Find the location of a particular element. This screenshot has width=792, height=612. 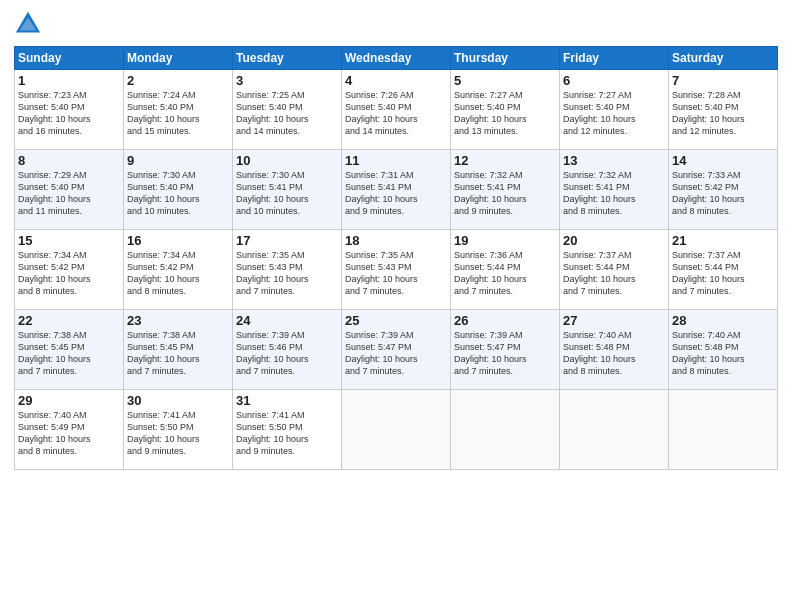

calendar-cell: 10Sunrise: 7:30 AM Sunset: 5:41 PM Dayli… is located at coordinates (288, 190).